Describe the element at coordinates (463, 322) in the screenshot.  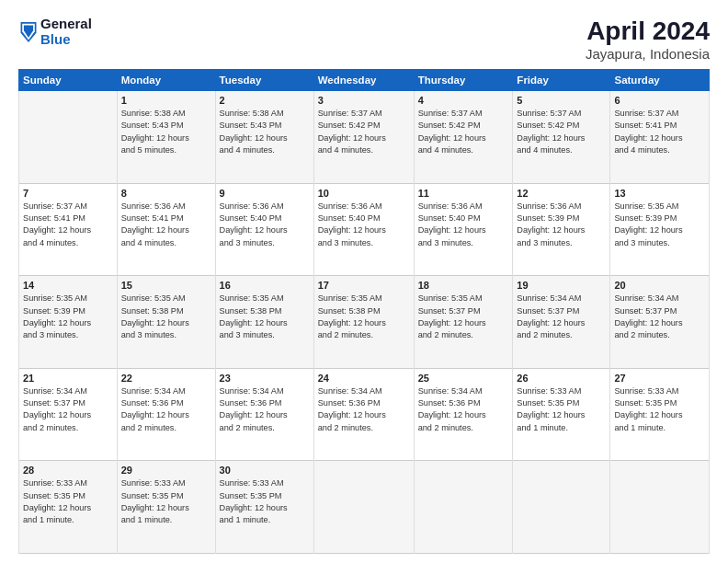
I see `calendar-cell: 18Sunrise: 5:35 AM Sunset: 5:37 PM Dayli…` at that location.